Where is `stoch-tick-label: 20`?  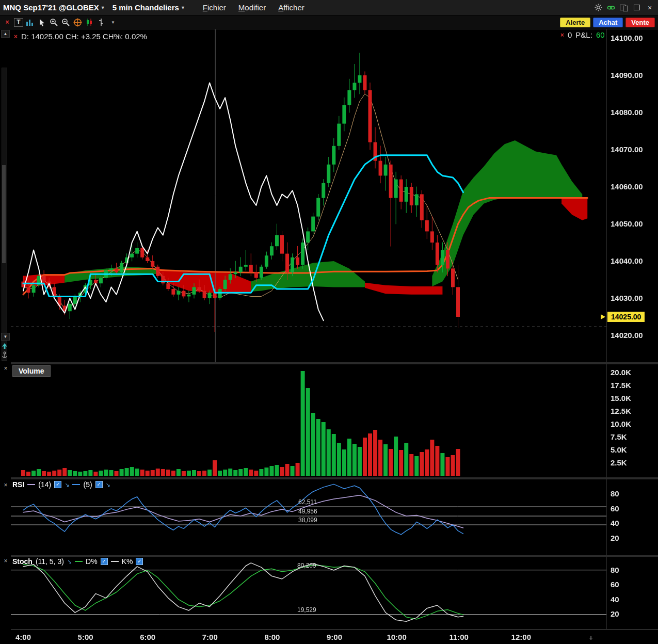
stoch-tick-label: 20 is located at coordinates (615, 614).